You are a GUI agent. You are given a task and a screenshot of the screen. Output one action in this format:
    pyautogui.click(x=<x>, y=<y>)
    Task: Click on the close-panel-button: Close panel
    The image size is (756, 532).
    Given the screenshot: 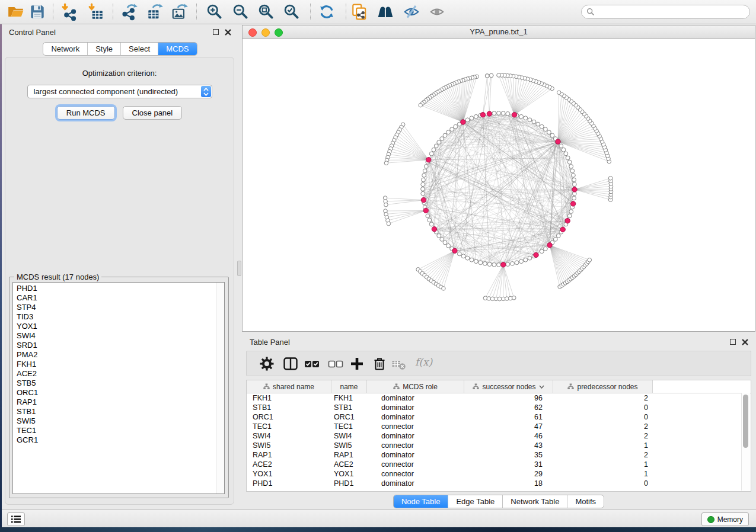 What is the action you would take?
    pyautogui.click(x=153, y=113)
    